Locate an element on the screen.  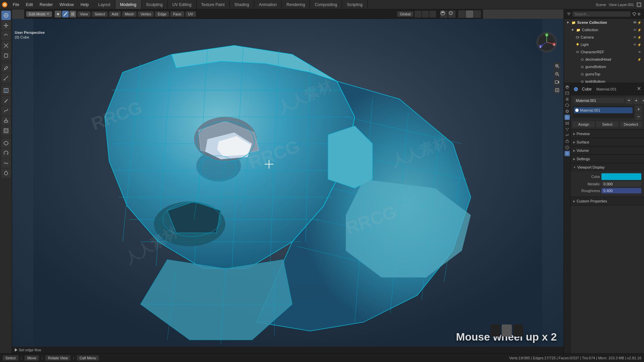
spin-btn is located at coordinates (6, 153).